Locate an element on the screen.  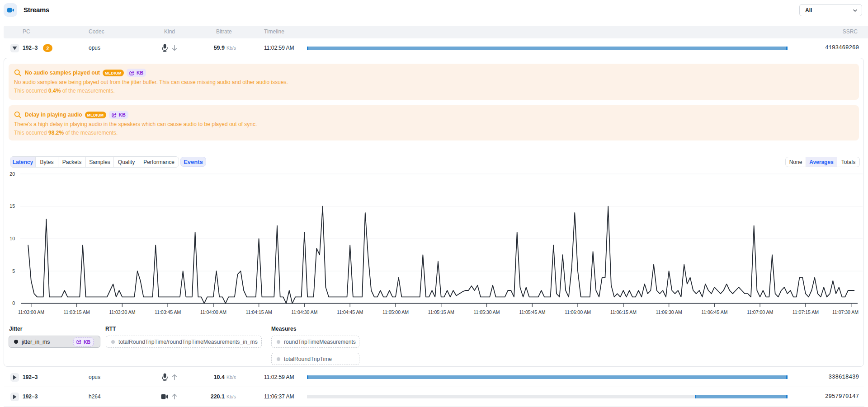
svg-text: 11:04:30 AM is located at coordinates (304, 312).